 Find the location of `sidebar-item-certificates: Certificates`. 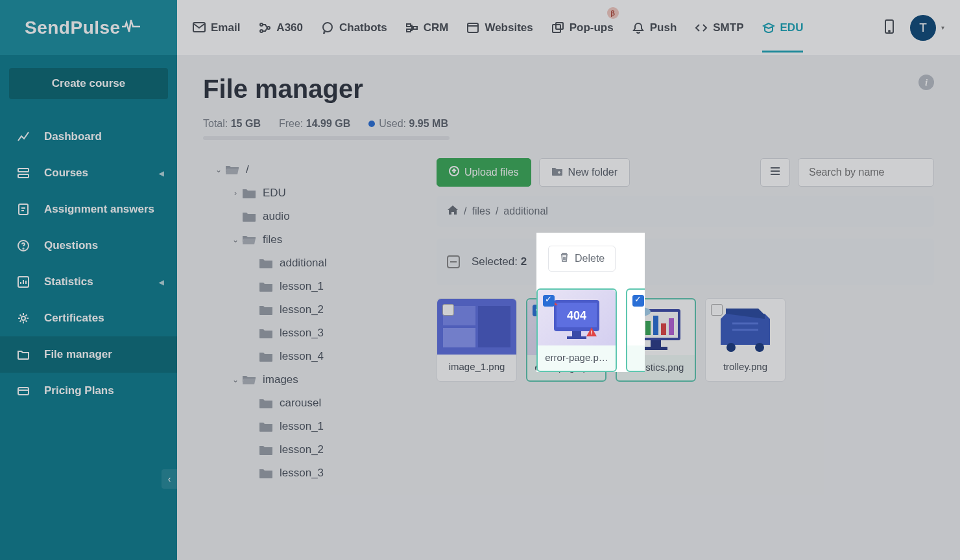

sidebar-item-certificates: Certificates is located at coordinates (88, 318).